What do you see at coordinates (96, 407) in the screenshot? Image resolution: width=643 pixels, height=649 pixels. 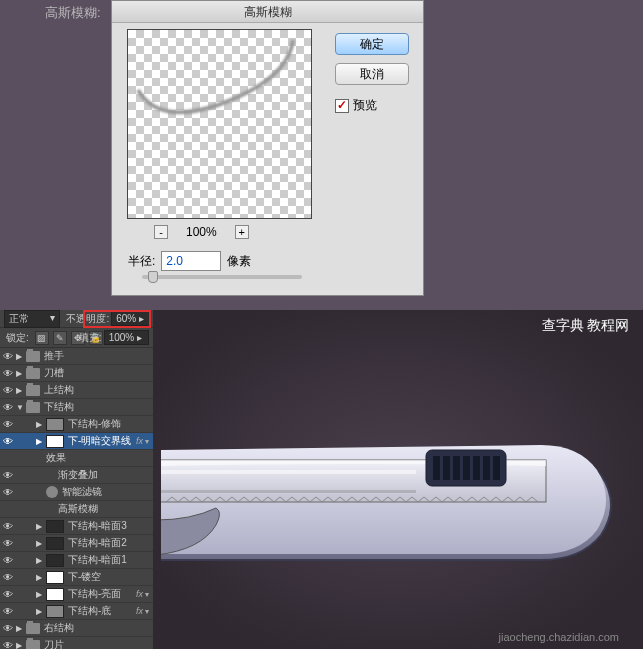 I see `layer-name: 下结构` at bounding box center [96, 407].